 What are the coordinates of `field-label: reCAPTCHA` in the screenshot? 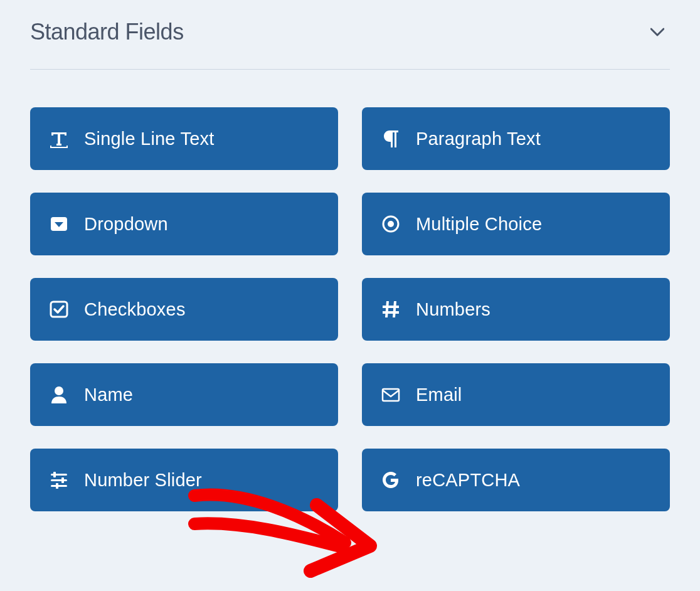 It's located at (468, 481).